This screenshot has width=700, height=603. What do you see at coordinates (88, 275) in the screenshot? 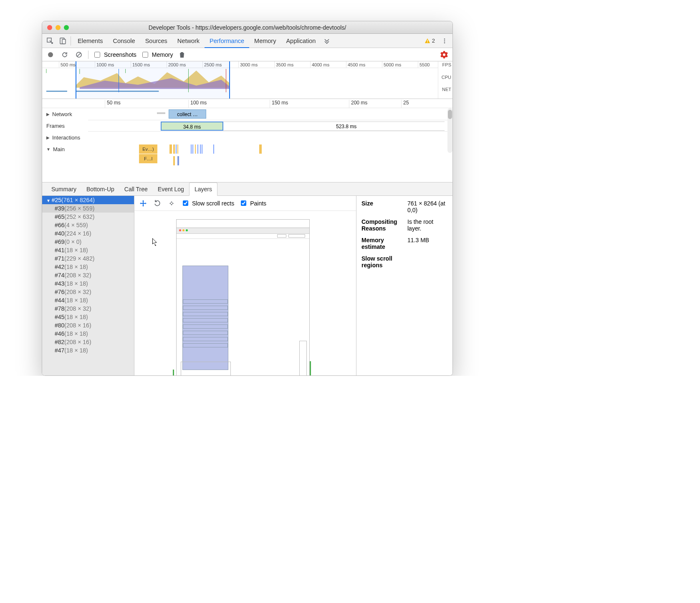
I see `layer-item: #74(208 × 32)` at bounding box center [88, 275].